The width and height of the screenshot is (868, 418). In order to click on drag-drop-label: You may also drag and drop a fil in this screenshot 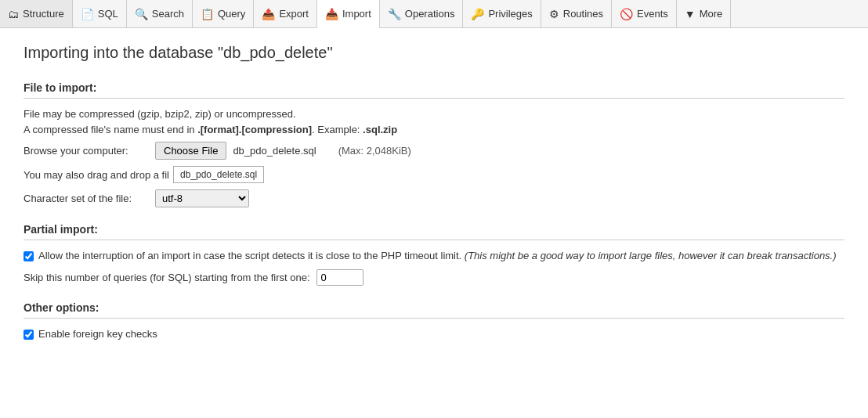, I will do `click(96, 175)`.